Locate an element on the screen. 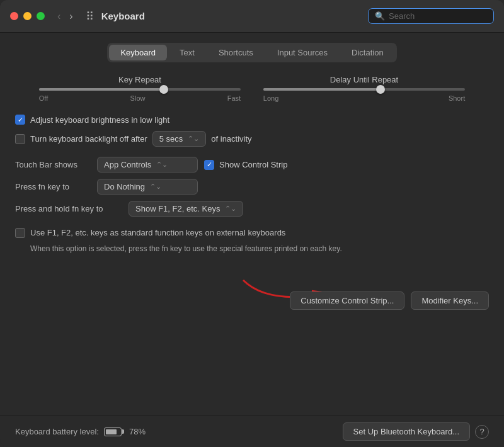  sliders-row: Key Repeat Off Slow Fast Delay Until Rep… is located at coordinates (252, 88).